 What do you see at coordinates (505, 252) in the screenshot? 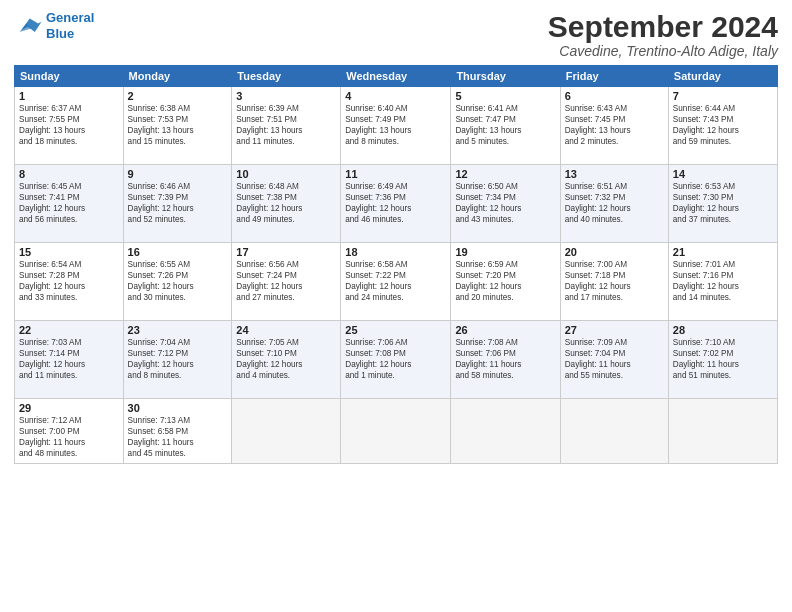
I see `day-number: 19` at bounding box center [505, 252].